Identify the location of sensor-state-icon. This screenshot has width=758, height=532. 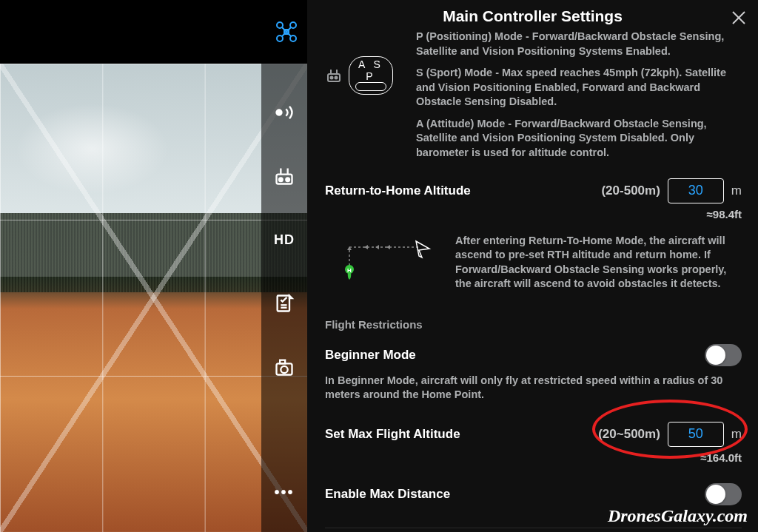
(284, 303).